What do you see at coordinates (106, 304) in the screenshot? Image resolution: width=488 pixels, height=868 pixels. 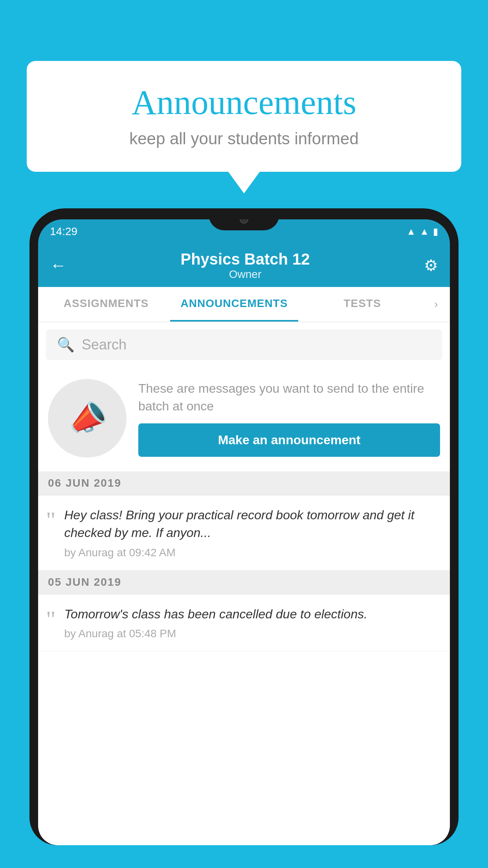 I see `tab-assignments: ASSIGNMENTS` at bounding box center [106, 304].